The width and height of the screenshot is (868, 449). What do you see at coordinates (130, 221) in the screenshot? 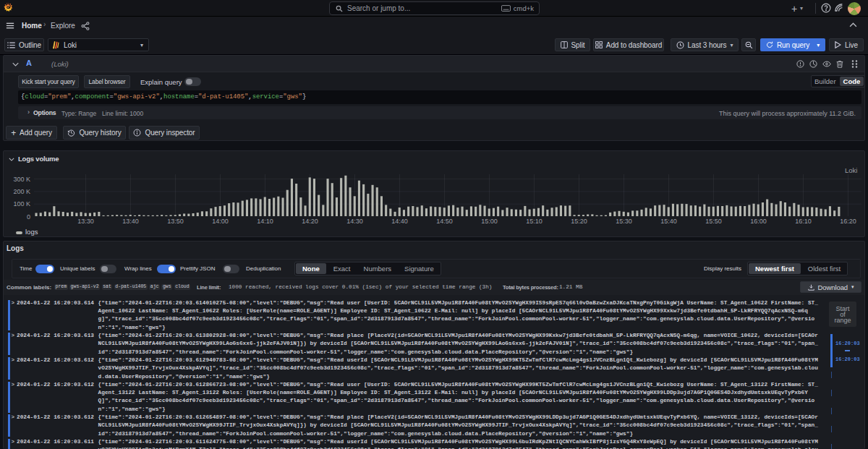
I see `svg-text: 13:40` at bounding box center [130, 221].